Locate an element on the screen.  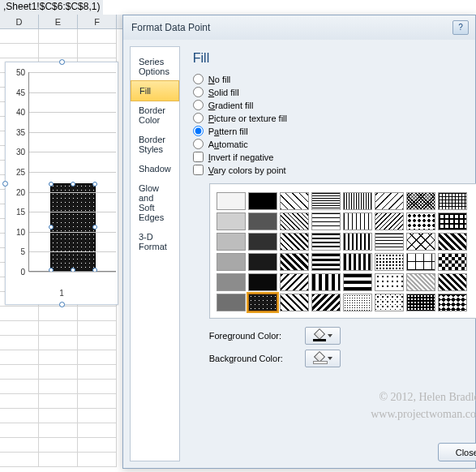
col-header: E is located at coordinates (58, 21).